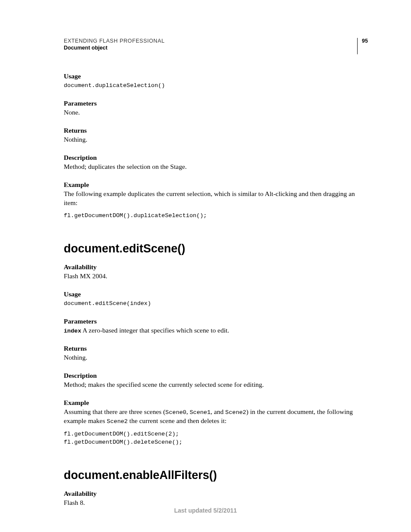 Image resolution: width=411 pixels, height=532 pixels. I want to click on example-body: Assuming that there are three scenes (Sc…, so click(216, 417).